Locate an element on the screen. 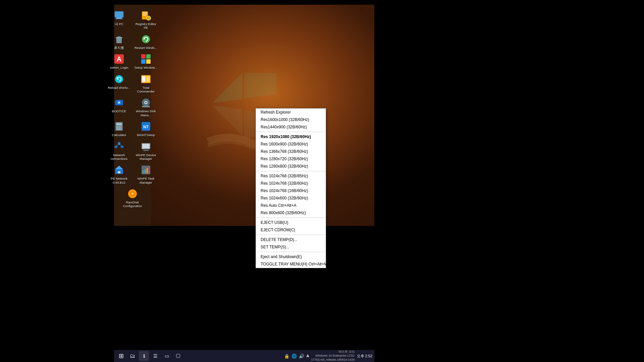 This screenshot has height=362, width=644. icon-my-pc-label: 내 PC is located at coordinates (119, 24).